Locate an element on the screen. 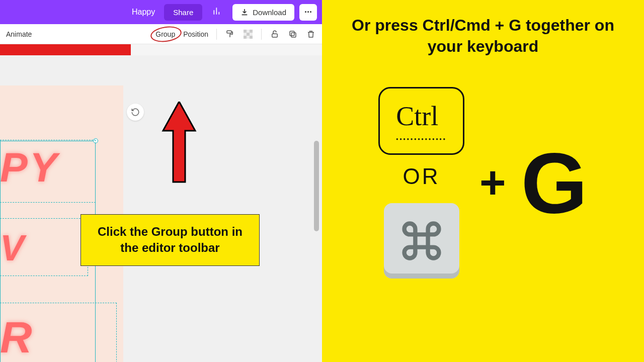 This screenshot has width=644, height=362. app-header: Happy Share Download ··· is located at coordinates (161, 12).